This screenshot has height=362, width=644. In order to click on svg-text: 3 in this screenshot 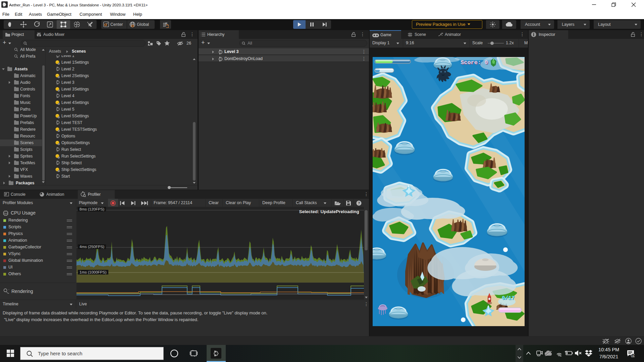, I will do `click(633, 356)`.